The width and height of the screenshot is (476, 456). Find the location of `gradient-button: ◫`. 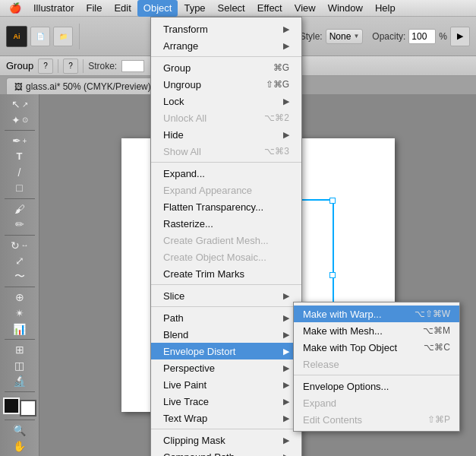

gradient-button: ◫ is located at coordinates (20, 365).